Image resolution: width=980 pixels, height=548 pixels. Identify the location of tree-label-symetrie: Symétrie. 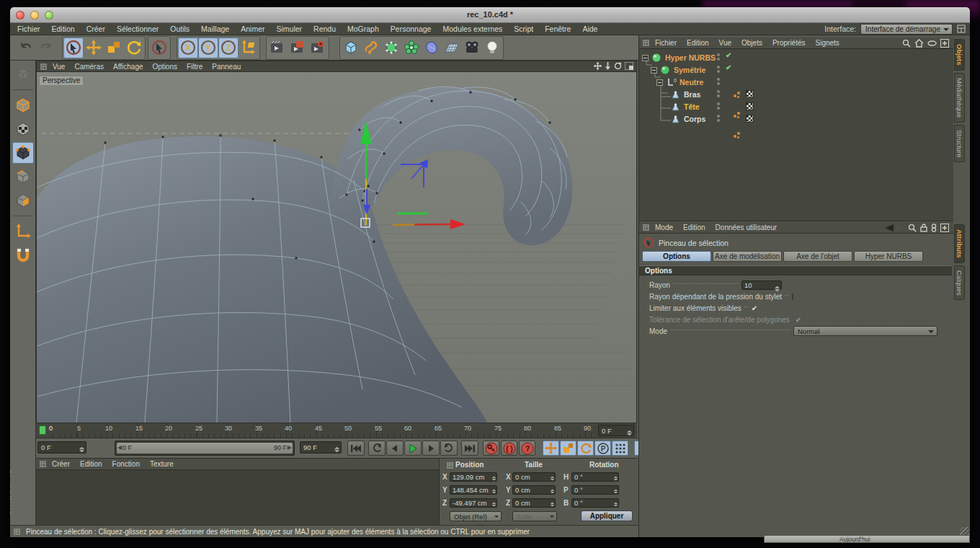
(690, 70).